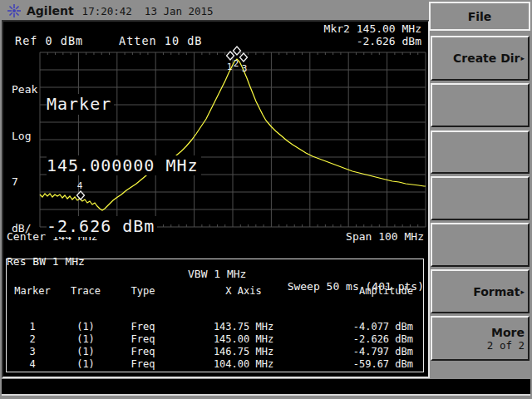 This screenshot has height=399, width=532. I want to click on marker-overlay-title: Marker, so click(80, 105).